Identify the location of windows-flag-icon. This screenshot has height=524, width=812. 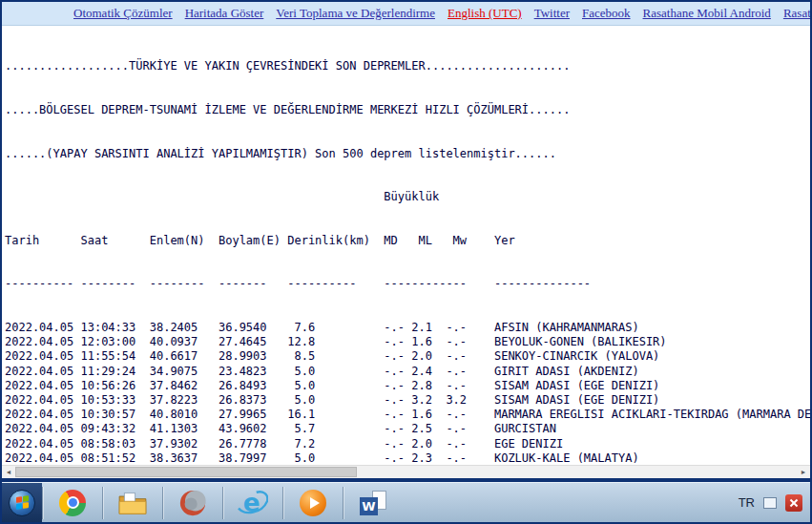
(23, 502).